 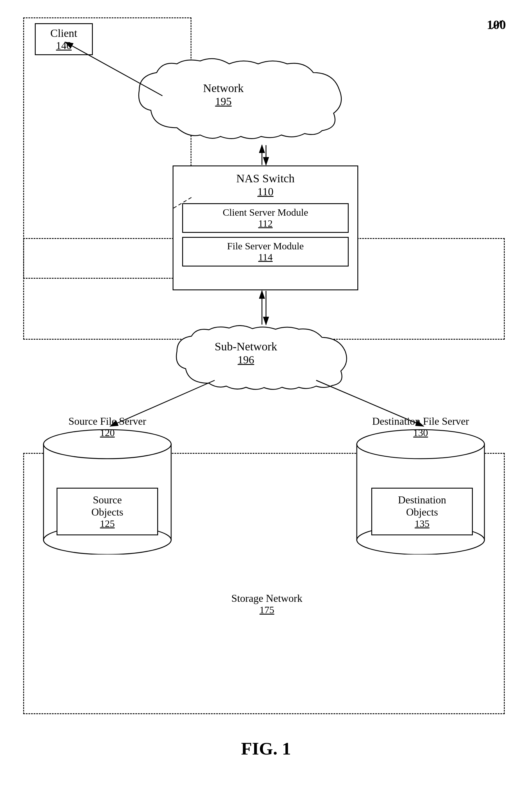 What do you see at coordinates (107, 427) in the screenshot?
I see `source-file-server-label: Source File Server 120` at bounding box center [107, 427].